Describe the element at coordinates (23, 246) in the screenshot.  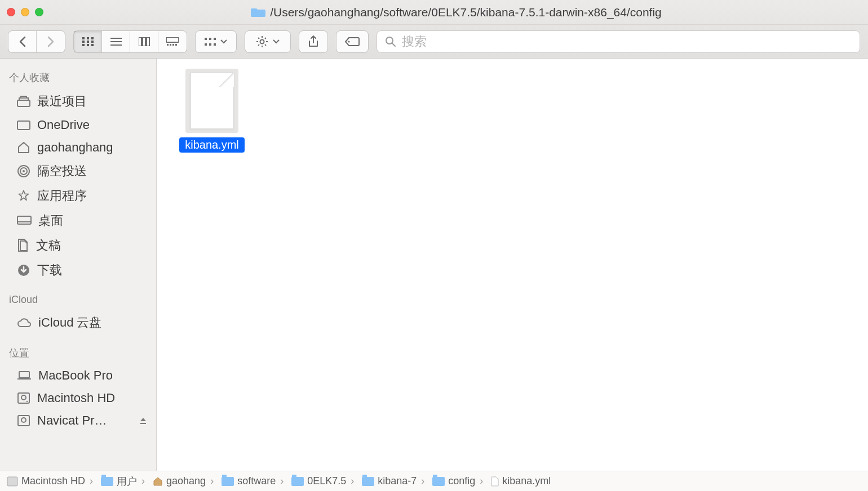
I see `documents-icon` at that location.